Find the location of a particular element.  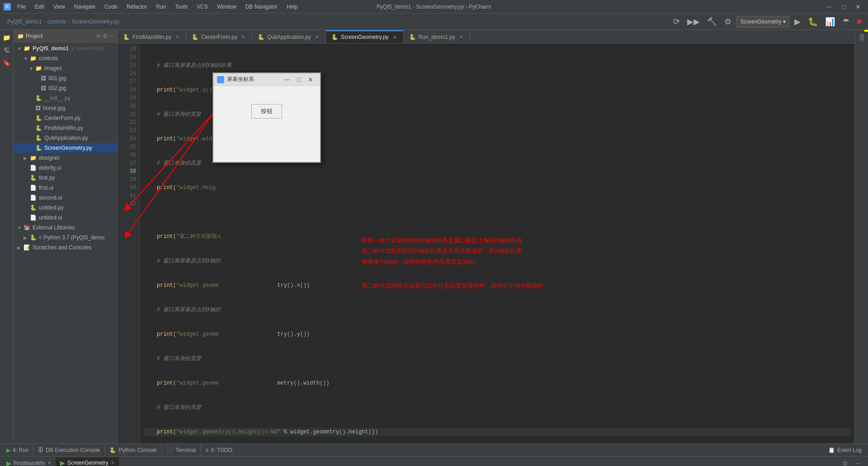

tab-label-quitapp: QuitApplication.py is located at coordinates (289, 37).